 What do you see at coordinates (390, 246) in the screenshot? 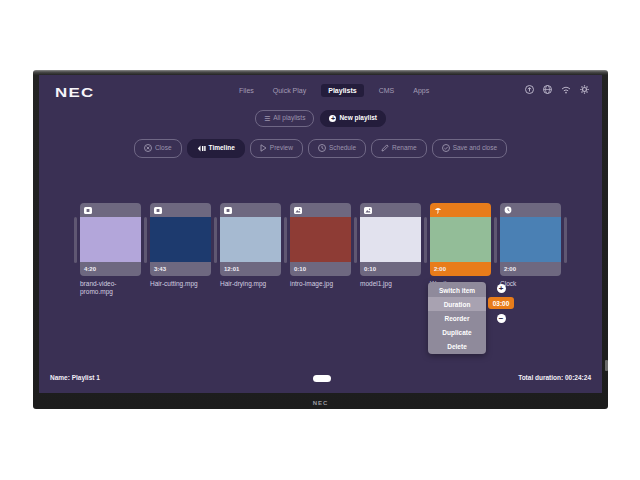
I see `timeline-item-model1: 0:10 model1.jpg` at bounding box center [390, 246].